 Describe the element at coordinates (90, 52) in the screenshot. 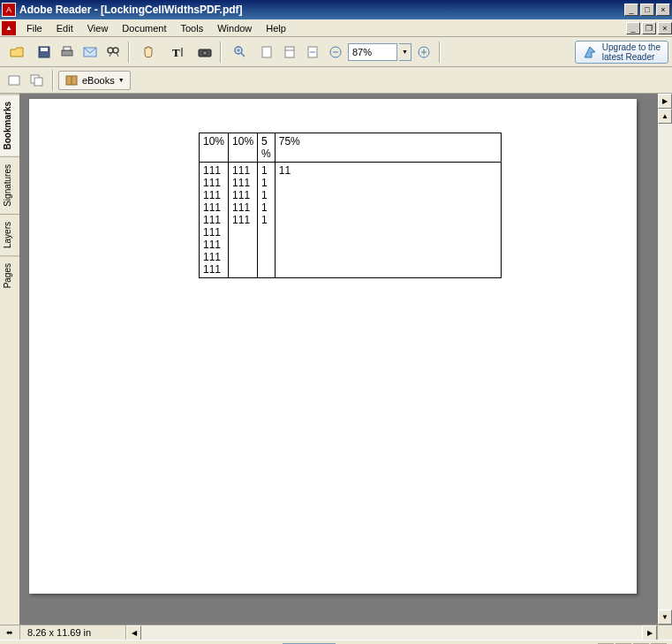

I see `email-button` at that location.